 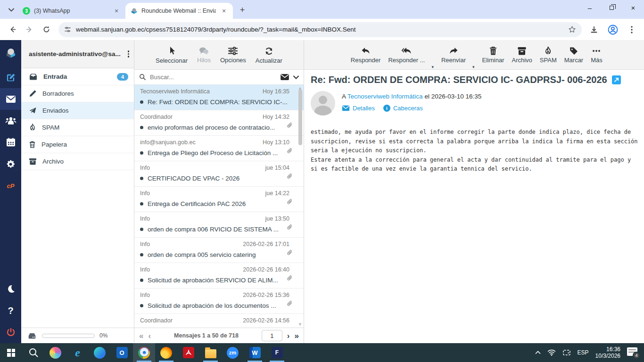 What do you see at coordinates (219, 225) in the screenshot?
I see `message-row: Infojue 13:50 orden de compra 006 RVICIO…` at bounding box center [219, 225].